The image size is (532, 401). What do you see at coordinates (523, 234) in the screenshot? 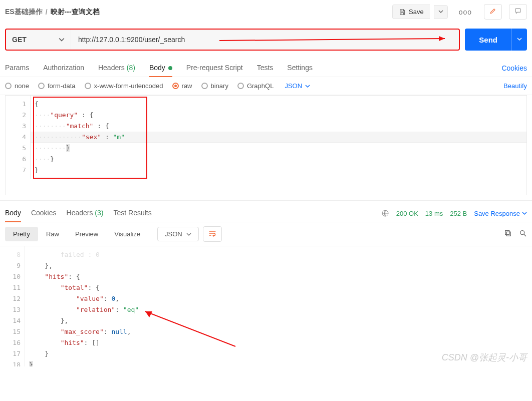
I see `search-response-button` at bounding box center [523, 234].